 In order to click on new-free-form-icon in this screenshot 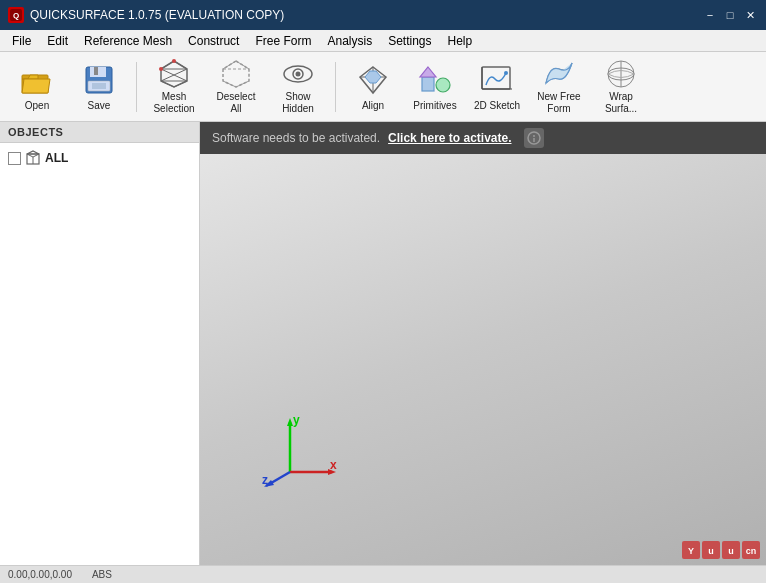, I will do `click(559, 74)`.